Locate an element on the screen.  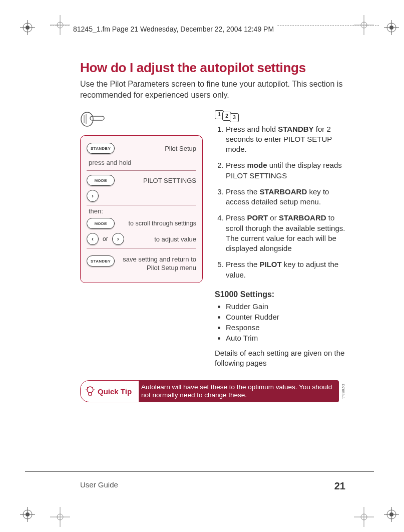
instruction-panel: STANDBY Pilot Setup press and hold MODE … is located at coordinates (141, 209).